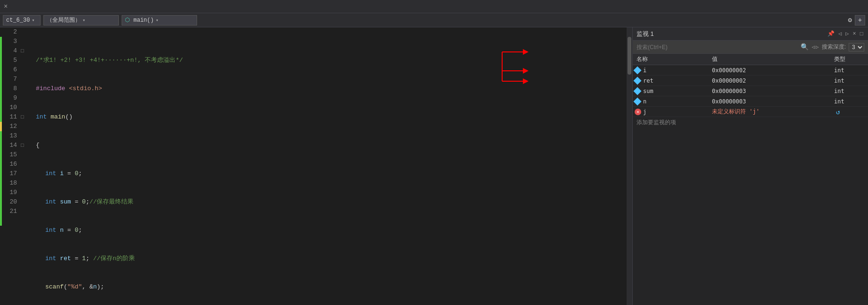  What do you see at coordinates (159, 20) in the screenshot?
I see `function-dropdown: ⬡ main() ▾` at bounding box center [159, 20].